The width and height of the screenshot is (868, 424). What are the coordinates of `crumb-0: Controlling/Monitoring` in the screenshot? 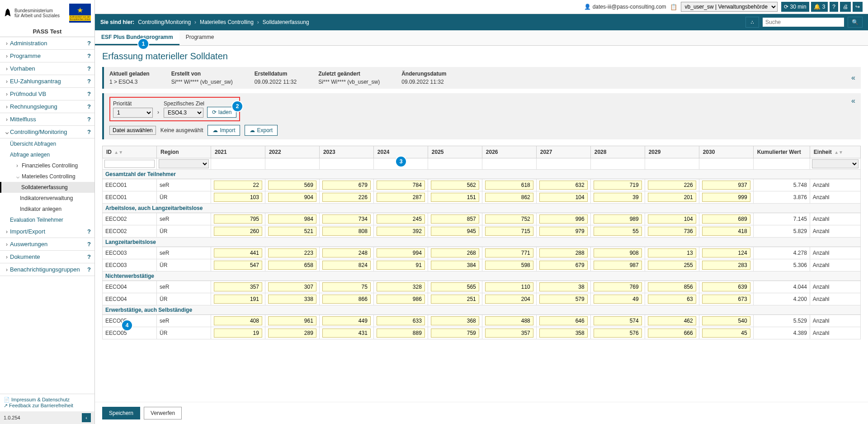 It's located at (165, 22).